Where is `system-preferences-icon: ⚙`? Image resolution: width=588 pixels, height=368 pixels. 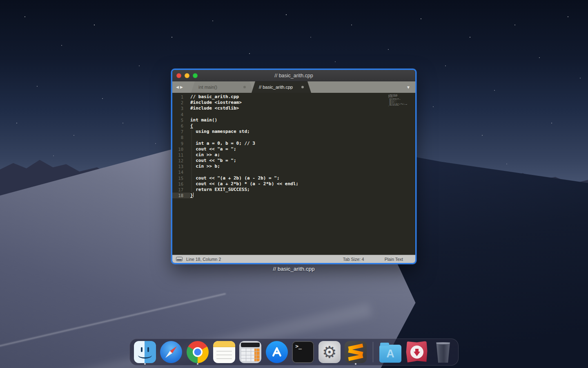
system-preferences-icon: ⚙ is located at coordinates (330, 352).